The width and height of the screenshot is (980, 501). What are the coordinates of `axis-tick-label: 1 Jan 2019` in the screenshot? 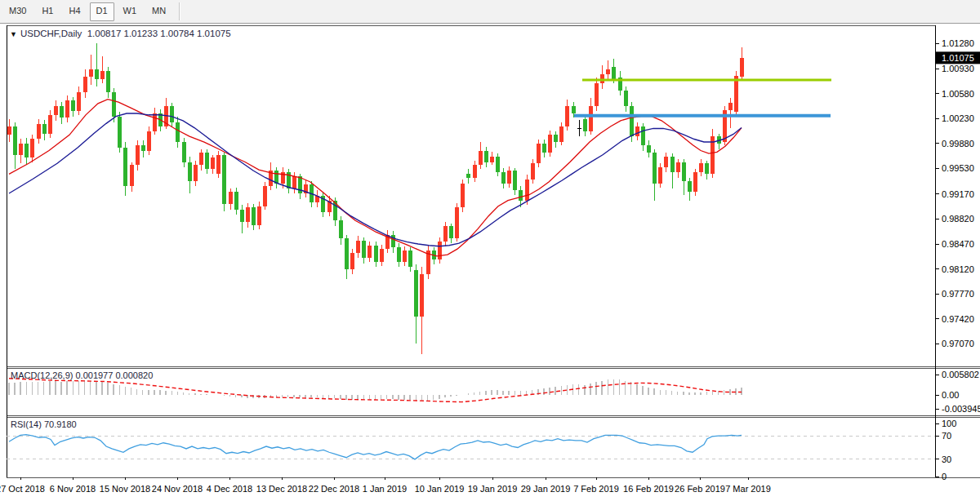 It's located at (385, 489).